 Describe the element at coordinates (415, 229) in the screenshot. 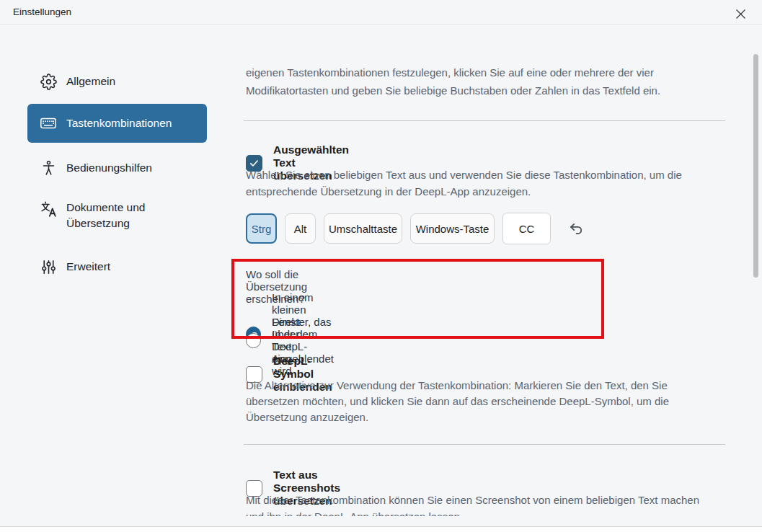

I see `shortcut-keys-row: Strg Alt Umschalttaste Windows-Taste` at that location.